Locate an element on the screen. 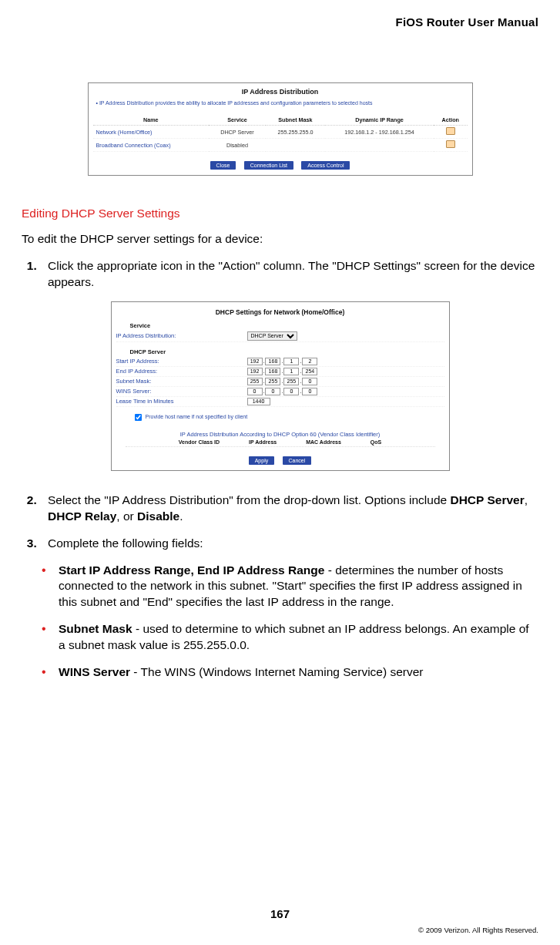 The width and height of the screenshot is (560, 945). end-ip-value: ... is located at coordinates (283, 372).